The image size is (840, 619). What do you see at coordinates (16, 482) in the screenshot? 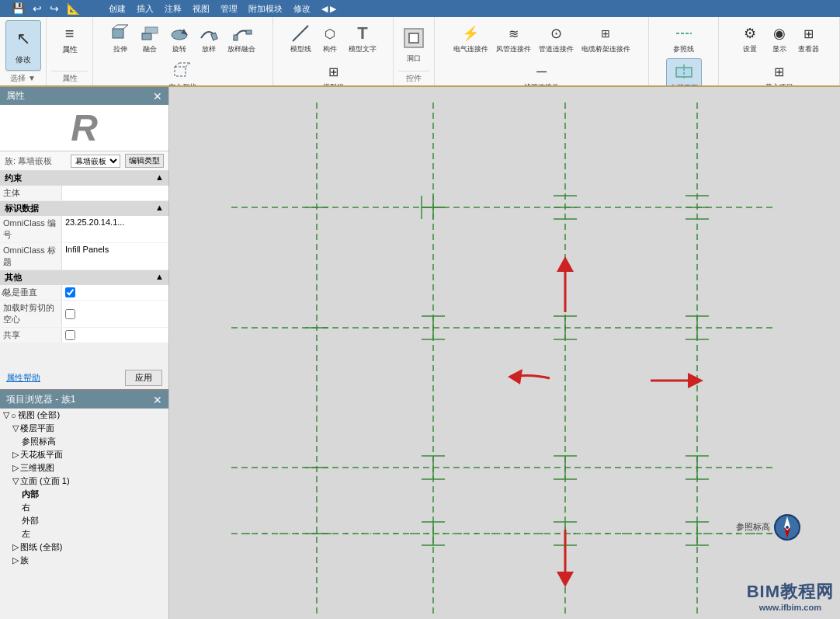
I see `elev-expand: ▽` at bounding box center [16, 482].